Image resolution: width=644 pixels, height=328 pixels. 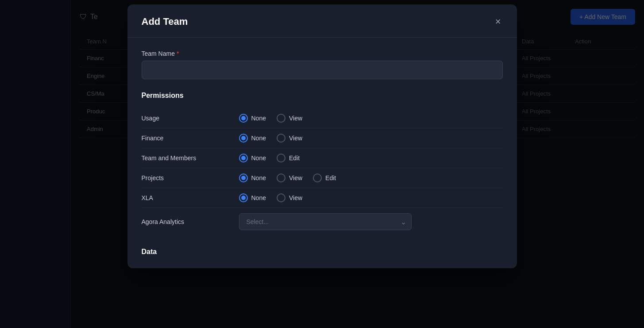 I want to click on permission-options-projects: None View Edit, so click(x=288, y=178).